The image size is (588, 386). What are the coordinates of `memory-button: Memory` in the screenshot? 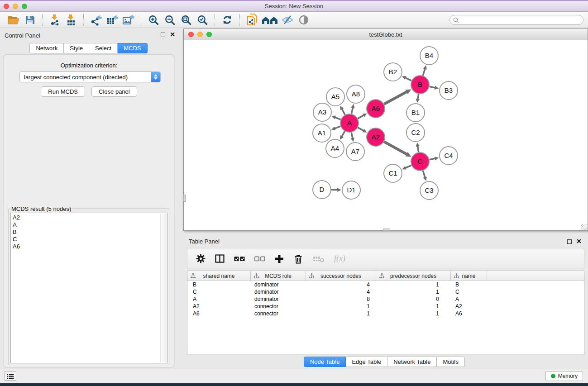 It's located at (564, 376).